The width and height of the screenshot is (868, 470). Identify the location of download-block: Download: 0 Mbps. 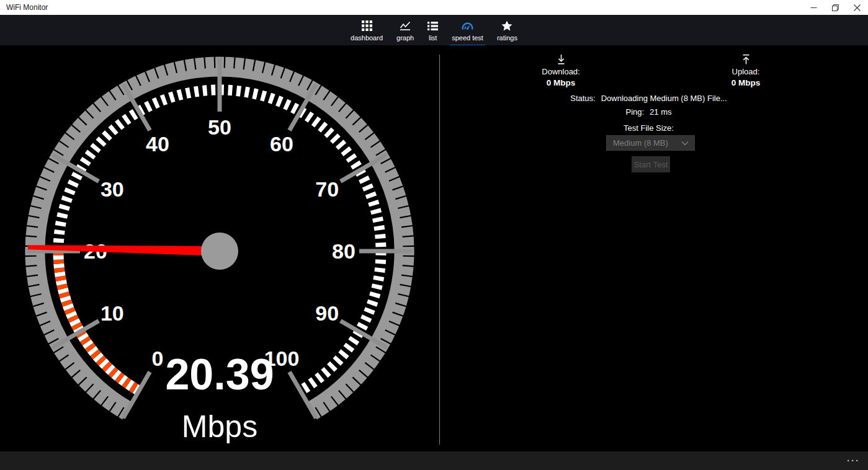
(561, 71).